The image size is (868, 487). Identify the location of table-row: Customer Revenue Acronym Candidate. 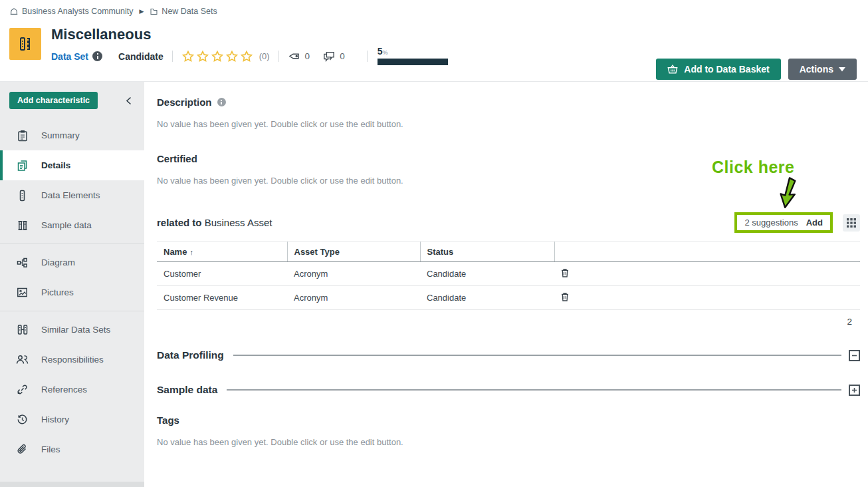
(508, 298).